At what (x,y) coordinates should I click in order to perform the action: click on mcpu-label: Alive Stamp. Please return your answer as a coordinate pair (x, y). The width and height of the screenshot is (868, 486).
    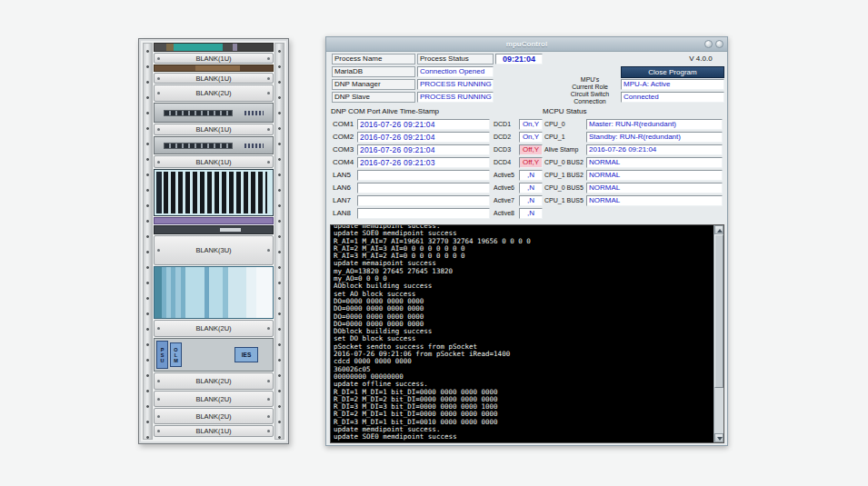
    Looking at the image, I should click on (564, 150).